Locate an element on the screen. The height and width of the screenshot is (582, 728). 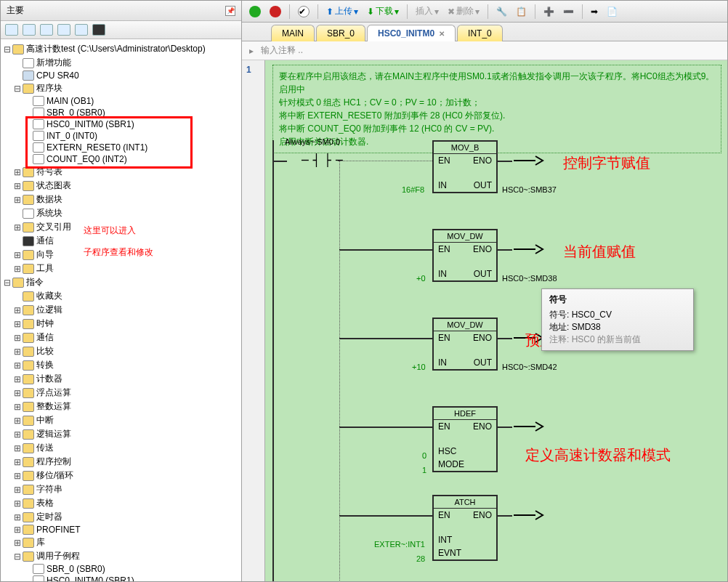
tree-clock: ⊞时钟 is located at coordinates (121, 324).